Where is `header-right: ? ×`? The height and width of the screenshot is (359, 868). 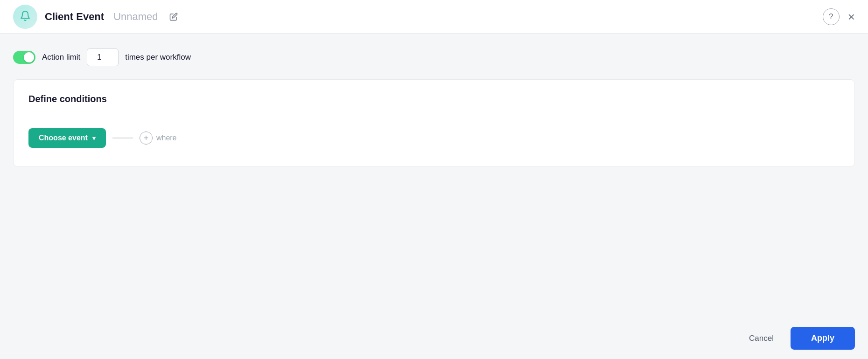 header-right: ? × is located at coordinates (839, 17).